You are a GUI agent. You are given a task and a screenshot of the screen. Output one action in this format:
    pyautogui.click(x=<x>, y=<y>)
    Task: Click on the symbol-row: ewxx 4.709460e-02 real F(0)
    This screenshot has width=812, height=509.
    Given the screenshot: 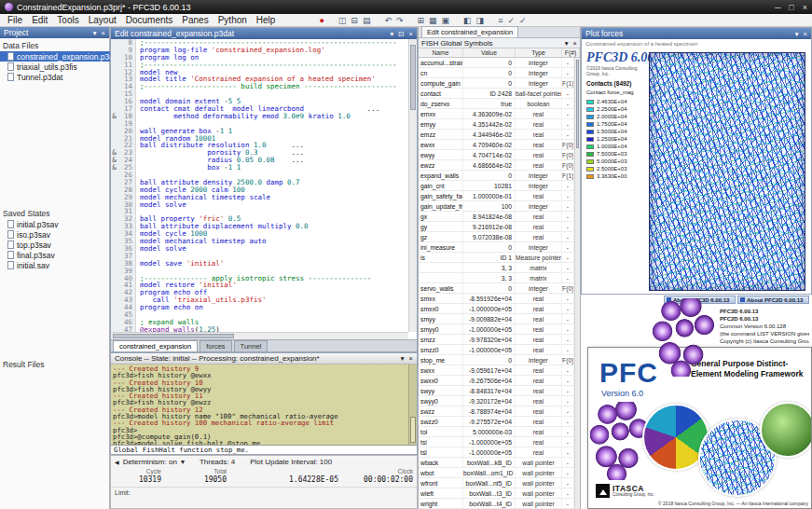 What is the action you would take?
    pyautogui.click(x=496, y=145)
    